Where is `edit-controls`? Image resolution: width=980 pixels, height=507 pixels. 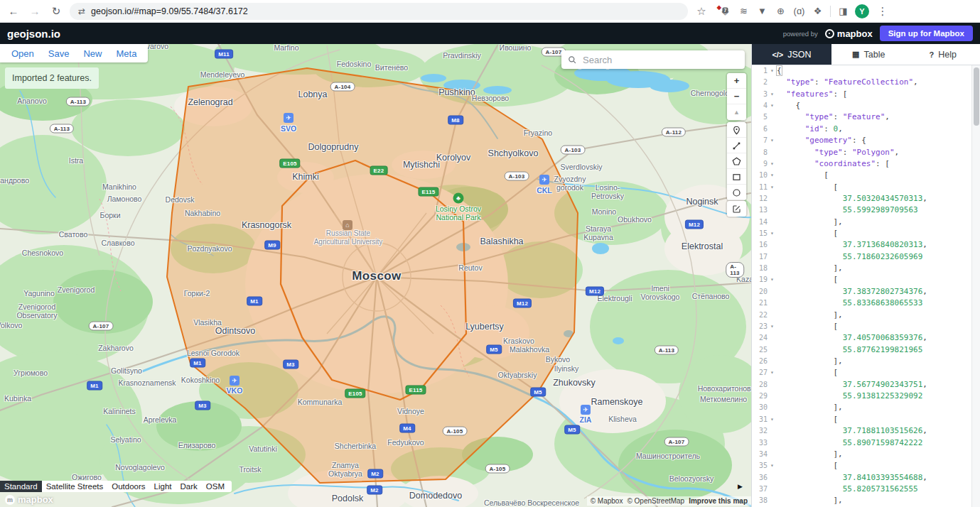 edit-controls is located at coordinates (736, 209).